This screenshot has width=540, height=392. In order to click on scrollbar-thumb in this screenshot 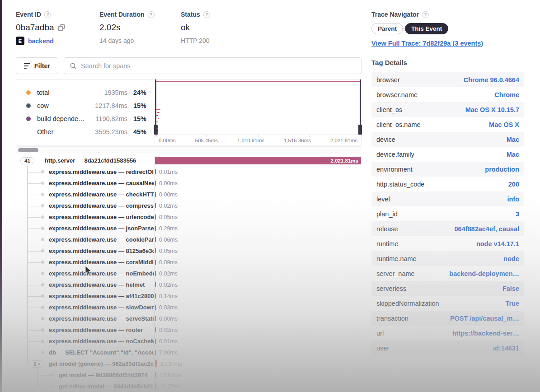, I will do `click(28, 150)`.